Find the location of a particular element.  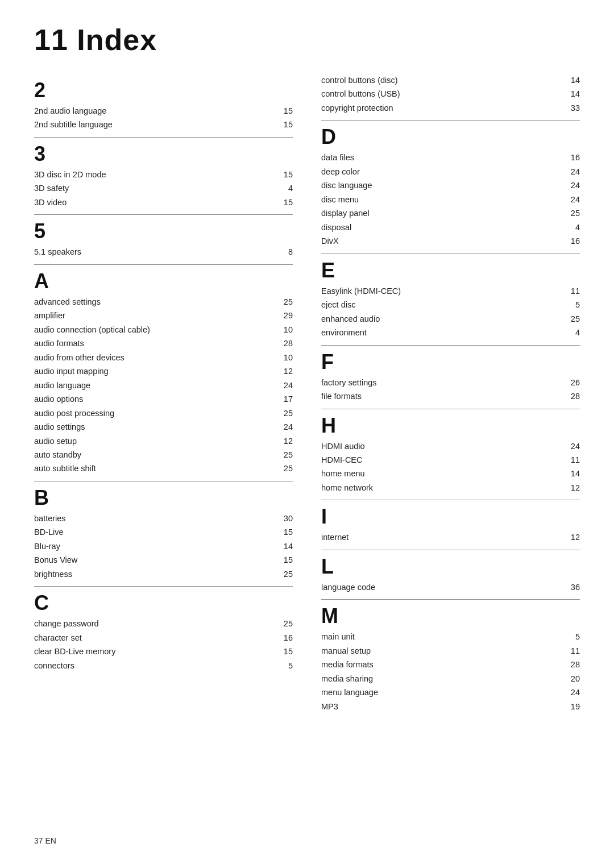

index-row: media sharing20 is located at coordinates (450, 679).